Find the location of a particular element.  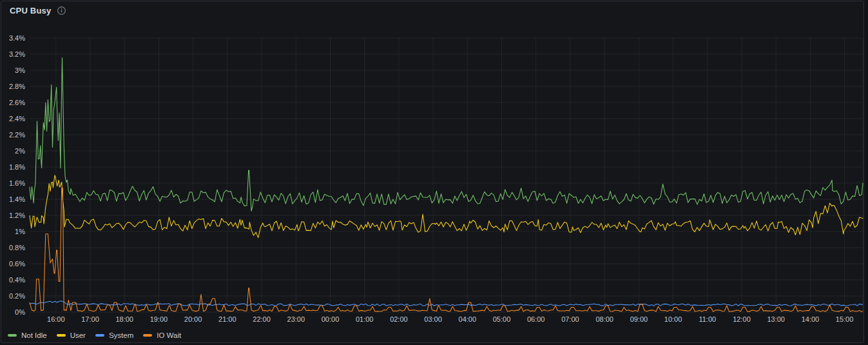

y-axis-label: 1% is located at coordinates (20, 232).